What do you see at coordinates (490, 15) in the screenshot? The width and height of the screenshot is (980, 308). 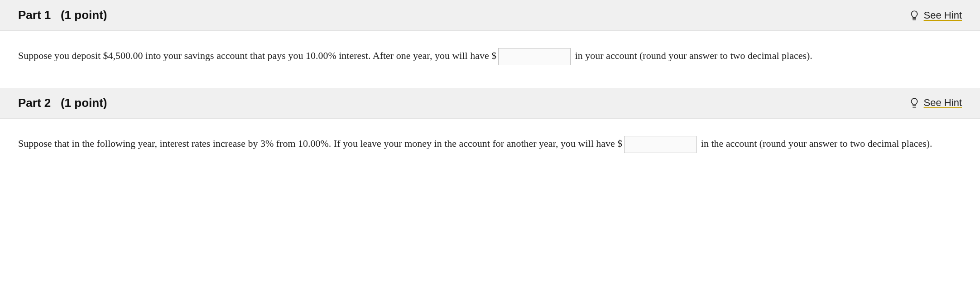 I see `part-1-header: Part 1 (1 point) See Hint` at bounding box center [490, 15].